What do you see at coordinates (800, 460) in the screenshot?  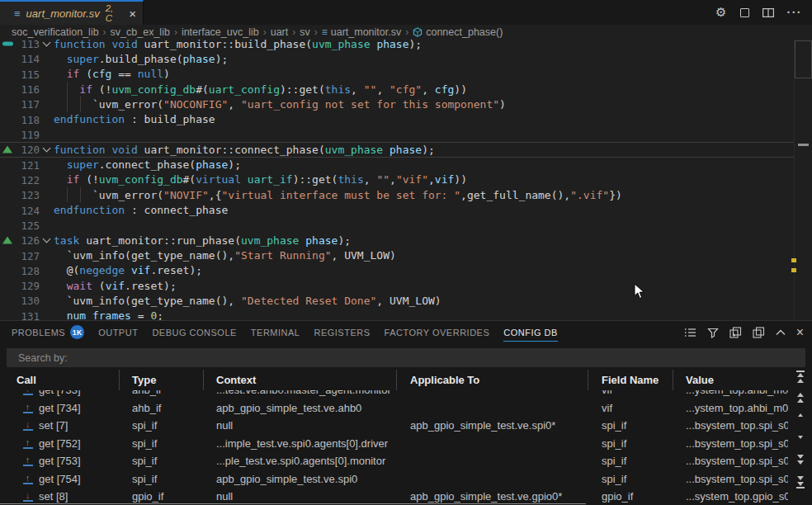 I see `page-down-icon` at bounding box center [800, 460].